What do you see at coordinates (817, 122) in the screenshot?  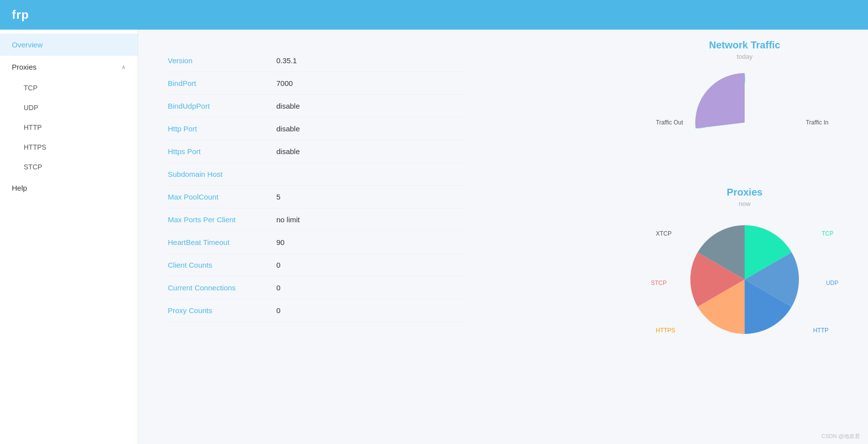 I see `traffic-in-label: Traffic In` at bounding box center [817, 122].